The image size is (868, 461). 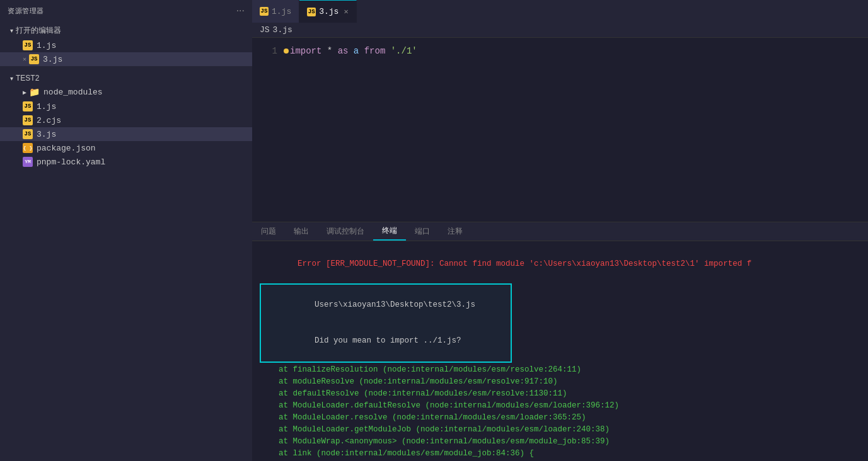 What do you see at coordinates (28, 148) in the screenshot?
I see `json-icon-package: { }` at bounding box center [28, 148].